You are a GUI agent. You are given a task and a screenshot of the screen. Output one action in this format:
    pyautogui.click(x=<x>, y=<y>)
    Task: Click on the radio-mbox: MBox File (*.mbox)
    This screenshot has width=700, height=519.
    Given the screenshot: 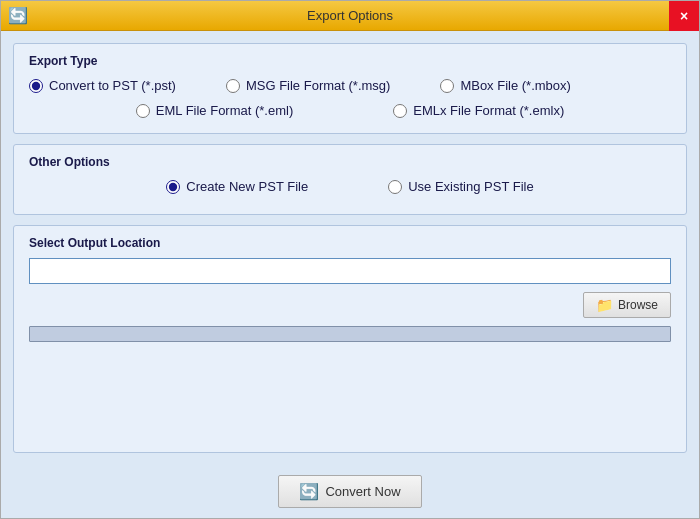 What is the action you would take?
    pyautogui.click(x=506, y=86)
    